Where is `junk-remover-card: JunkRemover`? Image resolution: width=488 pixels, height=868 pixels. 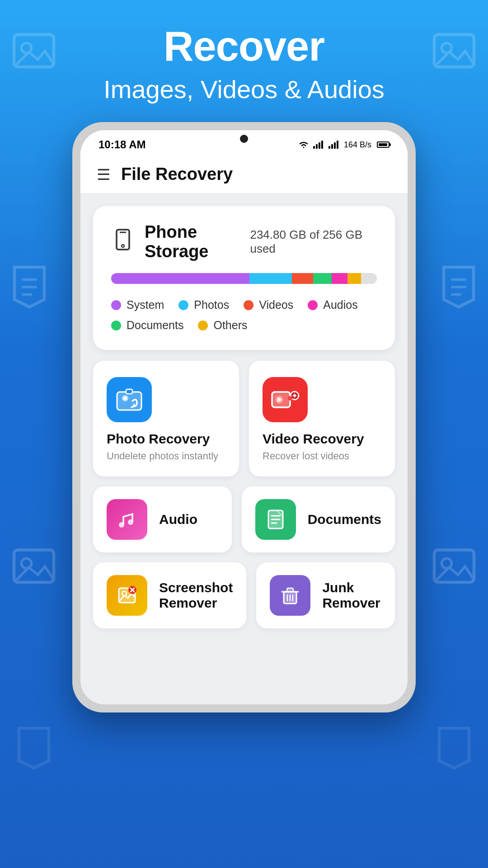 junk-remover-card: JunkRemover is located at coordinates (325, 595).